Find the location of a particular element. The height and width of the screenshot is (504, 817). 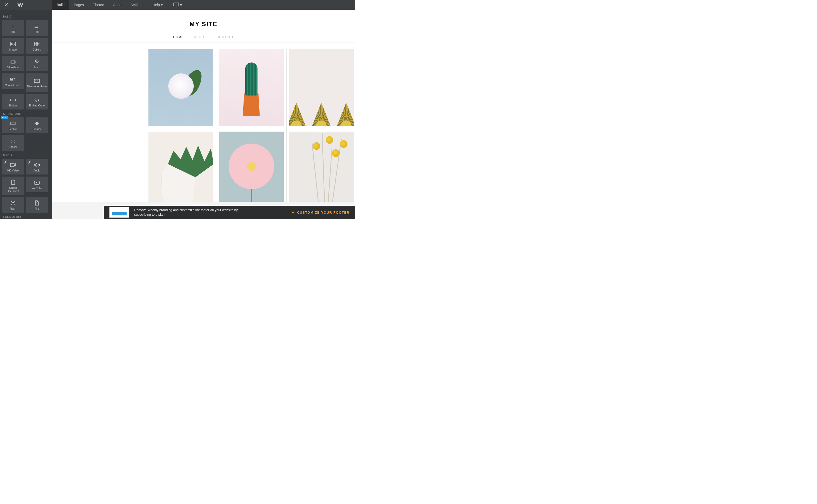

element-flash: Flash is located at coordinates (13, 205).